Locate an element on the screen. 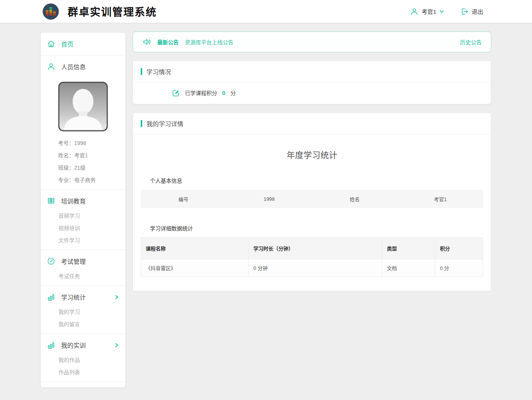 The image size is (532, 400). sidebar-item-practice: 我的实训 is located at coordinates (83, 345).